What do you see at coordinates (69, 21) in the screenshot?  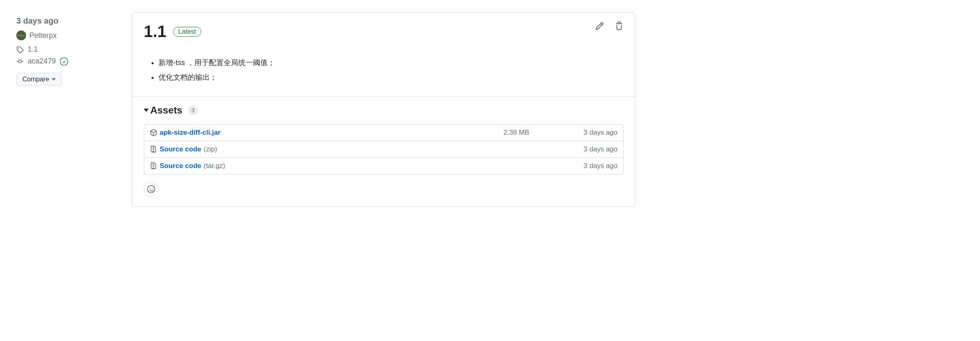 I see `release-timestamp: 3 days ago` at bounding box center [69, 21].